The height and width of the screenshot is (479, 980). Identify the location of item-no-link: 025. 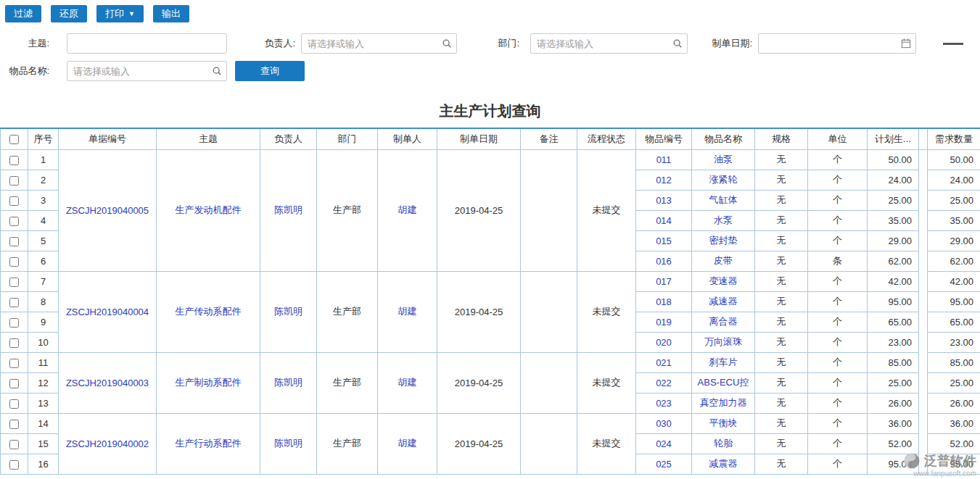
(664, 464).